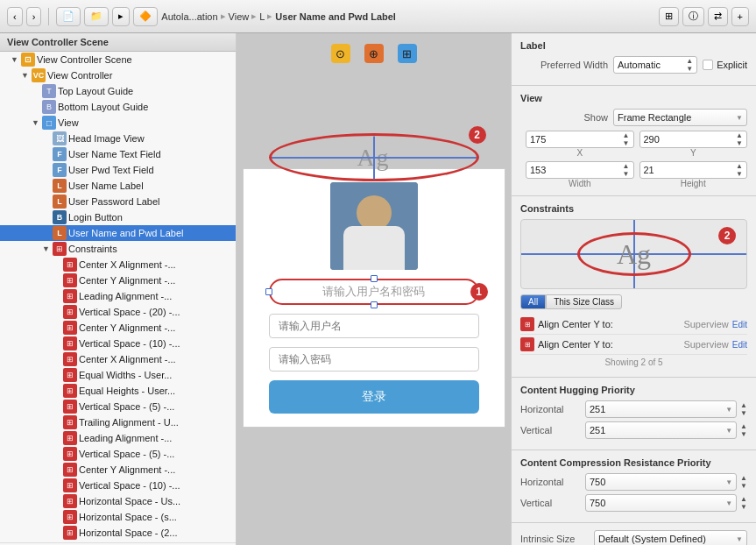 The width and height of the screenshot is (756, 545). What do you see at coordinates (117, 438) in the screenshot?
I see `tree-item-c12: ▶ ⊞ Leading Alignment -...` at bounding box center [117, 438].